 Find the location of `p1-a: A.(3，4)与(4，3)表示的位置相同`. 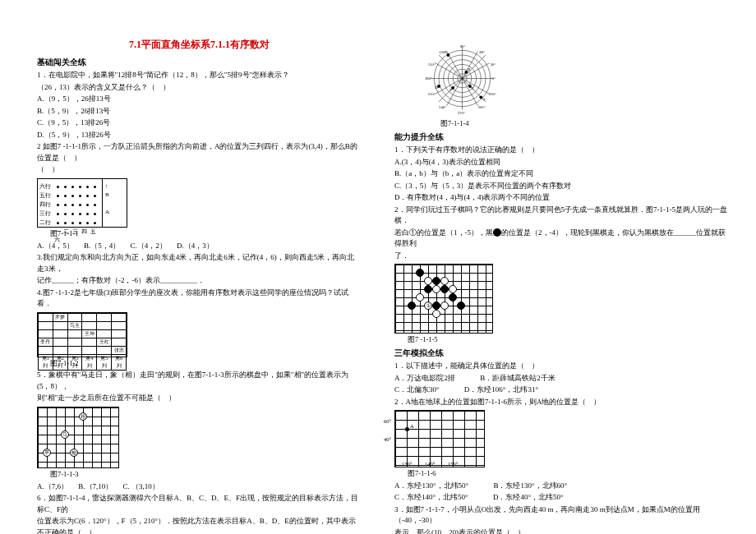

p1-a: A.(3，4)与(4，3)表示的位置相同 is located at coordinates (560, 163).